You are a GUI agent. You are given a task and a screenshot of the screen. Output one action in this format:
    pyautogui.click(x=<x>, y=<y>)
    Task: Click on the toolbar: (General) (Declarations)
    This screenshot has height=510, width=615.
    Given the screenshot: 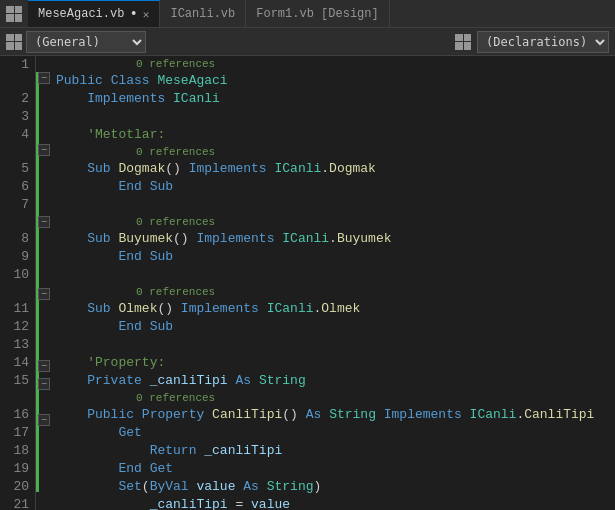 What is the action you would take?
    pyautogui.click(x=308, y=42)
    